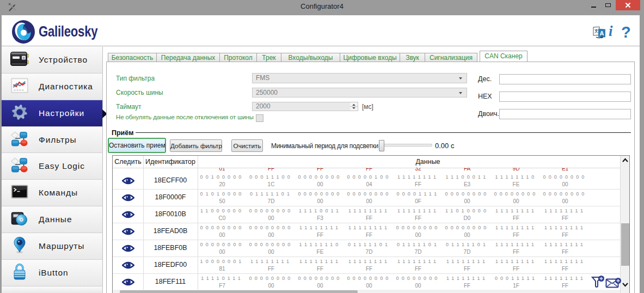 The width and height of the screenshot is (644, 293). I want to click on svg-text: A, so click(602, 33).